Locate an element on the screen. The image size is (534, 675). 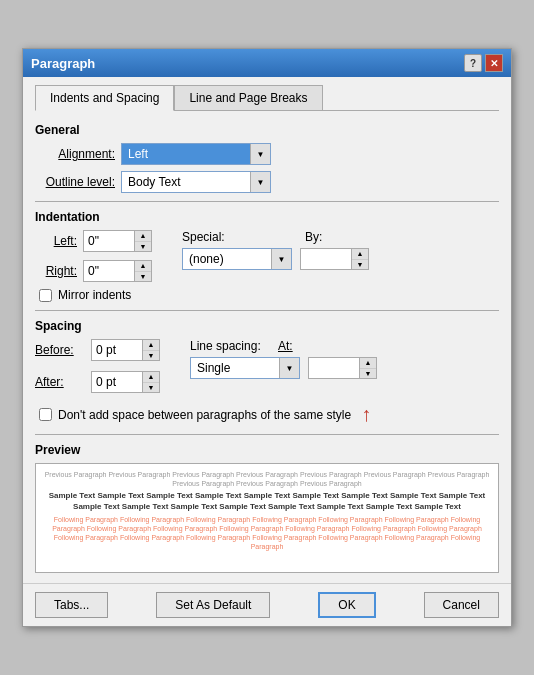
after-label: After: is located at coordinates (60, 382).